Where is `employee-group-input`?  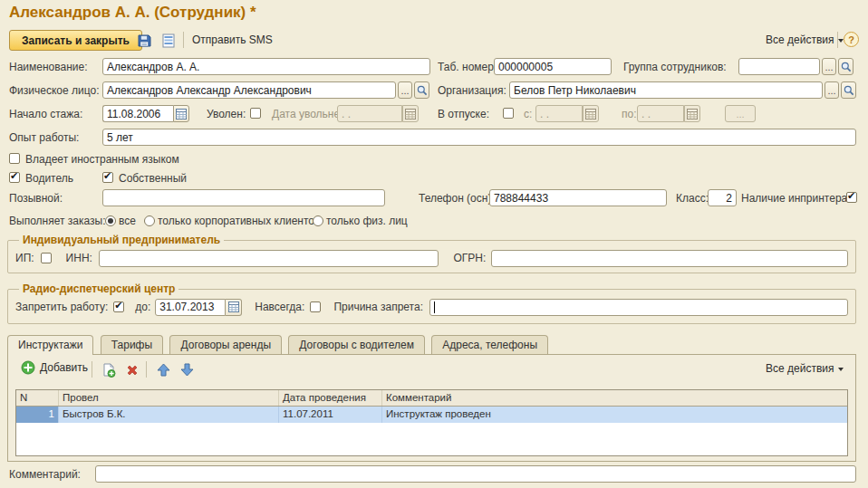
employee-group-input is located at coordinates (779, 67).